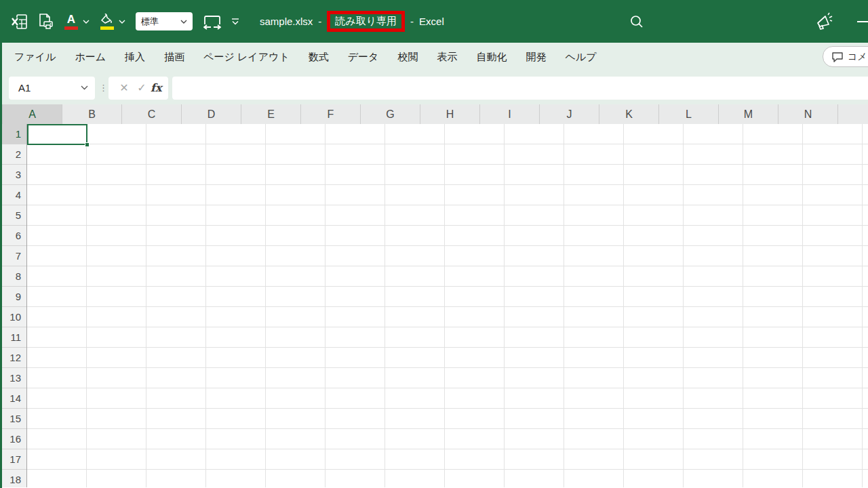 The image size is (868, 488). I want to click on name-box-value: A1, so click(24, 88).